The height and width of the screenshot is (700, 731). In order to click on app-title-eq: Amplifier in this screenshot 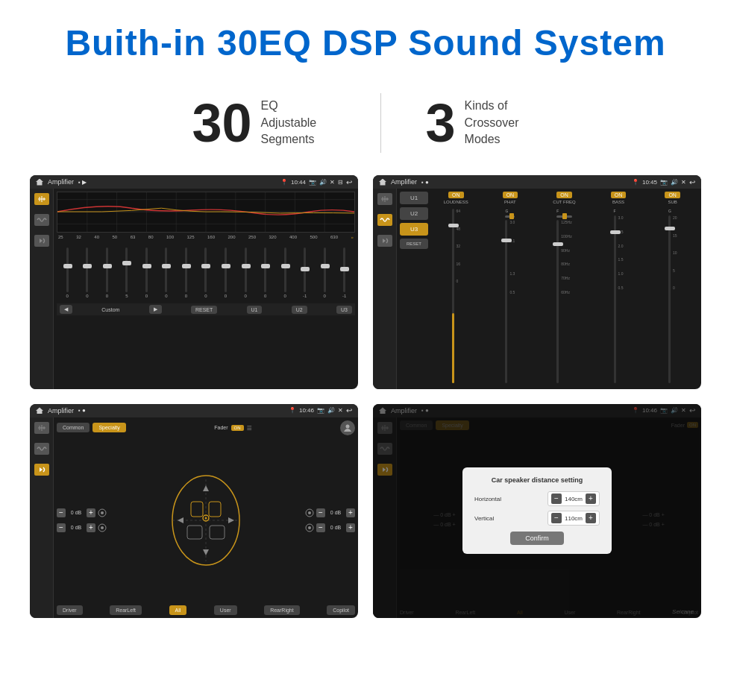, I will do `click(61, 182)`.